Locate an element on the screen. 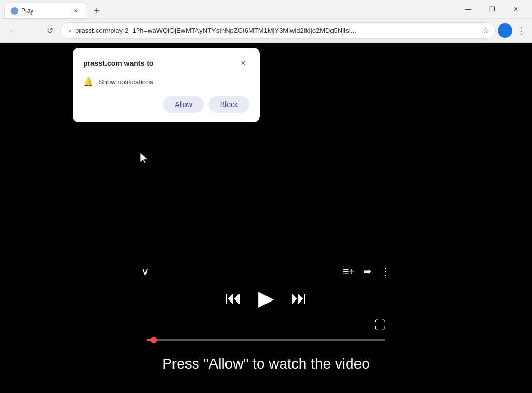  bell-icon: 🔔 is located at coordinates (88, 82).